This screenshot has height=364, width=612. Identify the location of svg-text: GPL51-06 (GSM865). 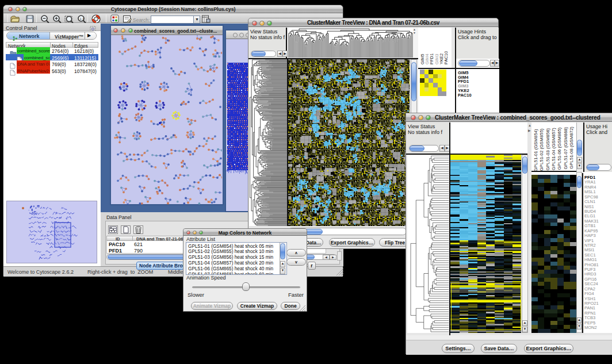
(559, 148).